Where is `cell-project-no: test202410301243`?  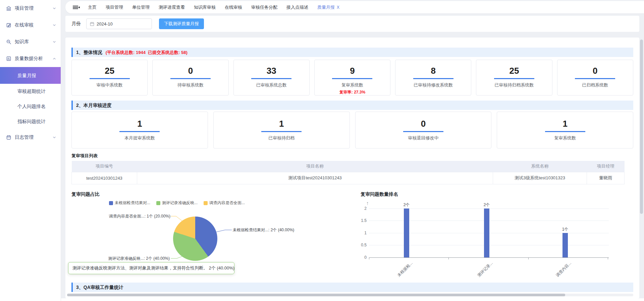
cell-project-no: test202410301243 is located at coordinates (105, 178).